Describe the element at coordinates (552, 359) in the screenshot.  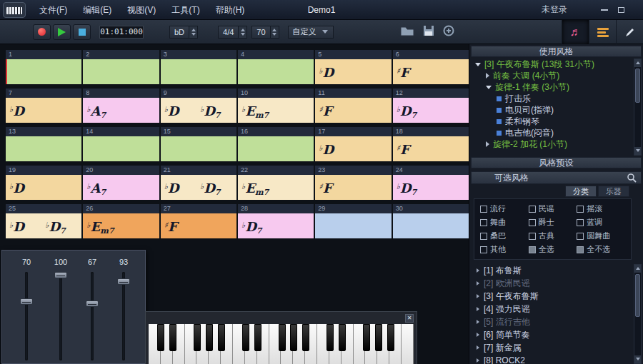
I see `style-list-item: [8] ROCK2` at that location.